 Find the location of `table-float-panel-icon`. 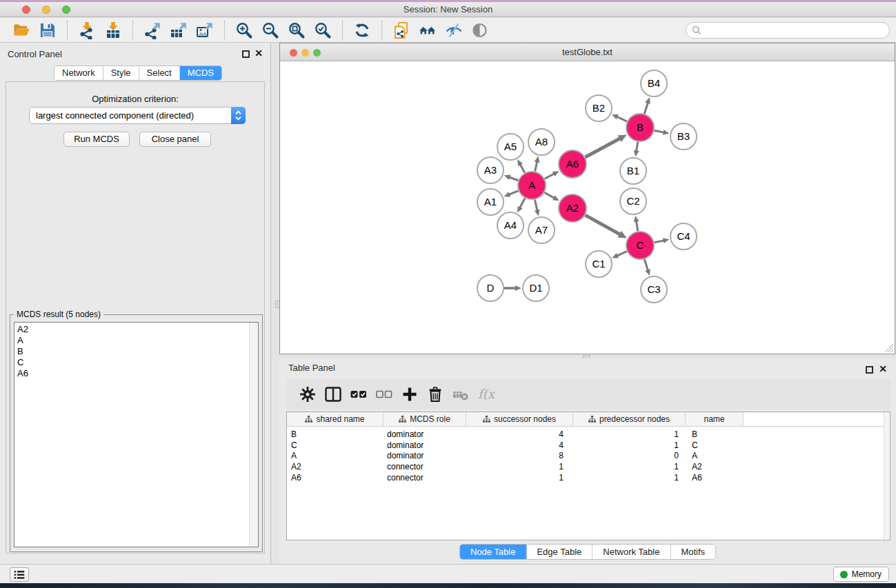

table-float-panel-icon is located at coordinates (869, 369).